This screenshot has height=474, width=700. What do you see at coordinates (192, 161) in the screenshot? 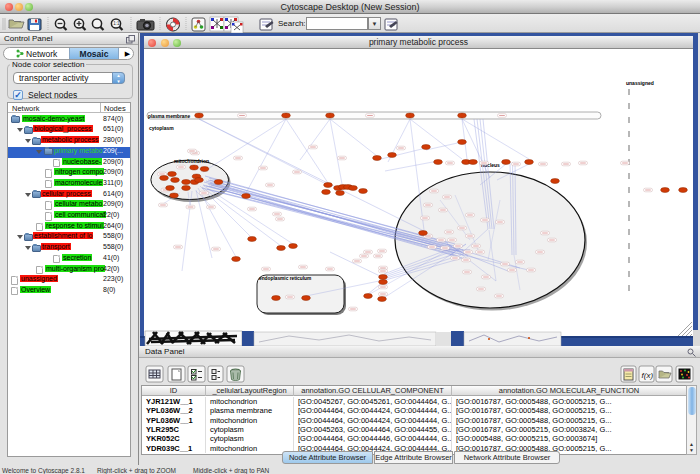
I see `svg-text: mitochondrion` at bounding box center [192, 161].